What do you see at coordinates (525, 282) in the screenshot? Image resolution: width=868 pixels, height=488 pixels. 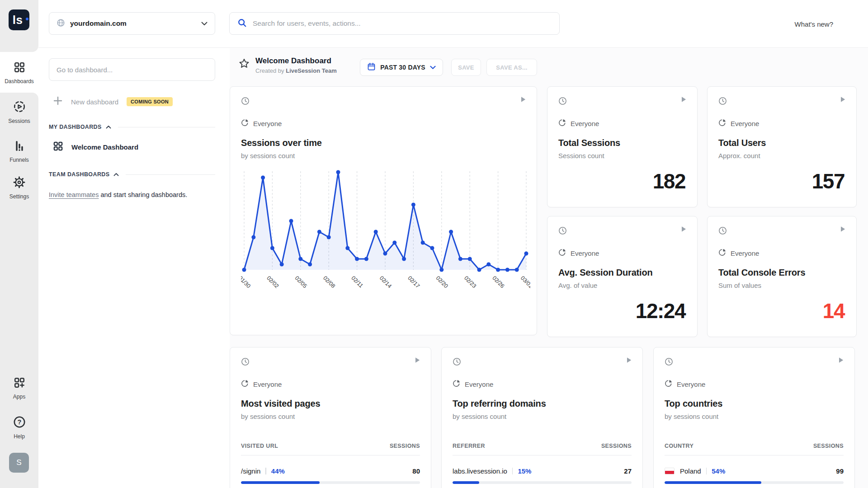 I see `svg-text: 03/01` at bounding box center [525, 282].